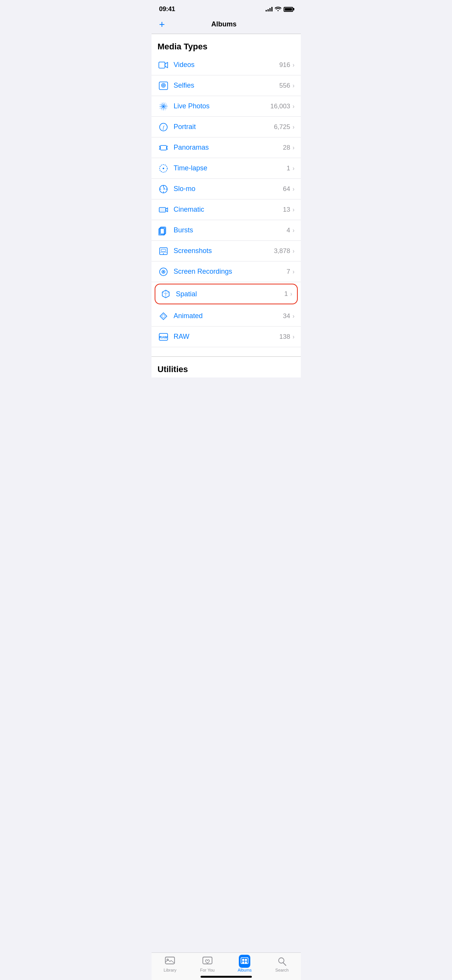 The height and width of the screenshot is (980, 452). I want to click on list-item-raw: RAW RAW 138 ›, so click(226, 337).